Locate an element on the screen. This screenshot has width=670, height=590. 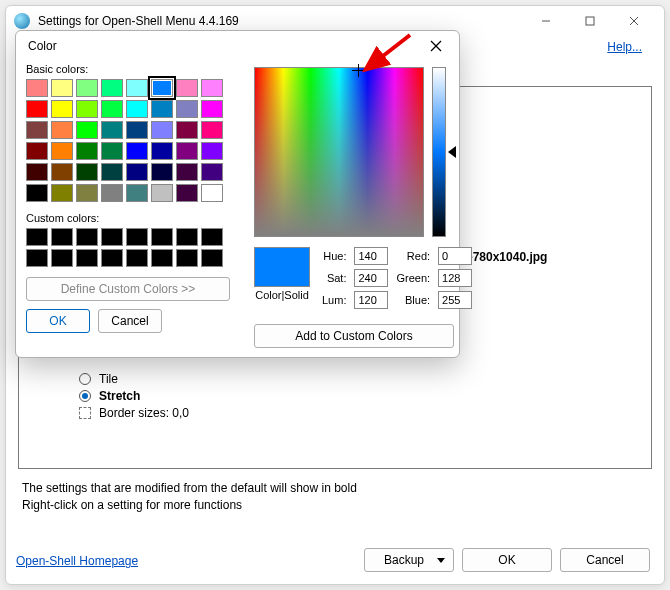
border-sizes-icon is located at coordinates (85, 413).